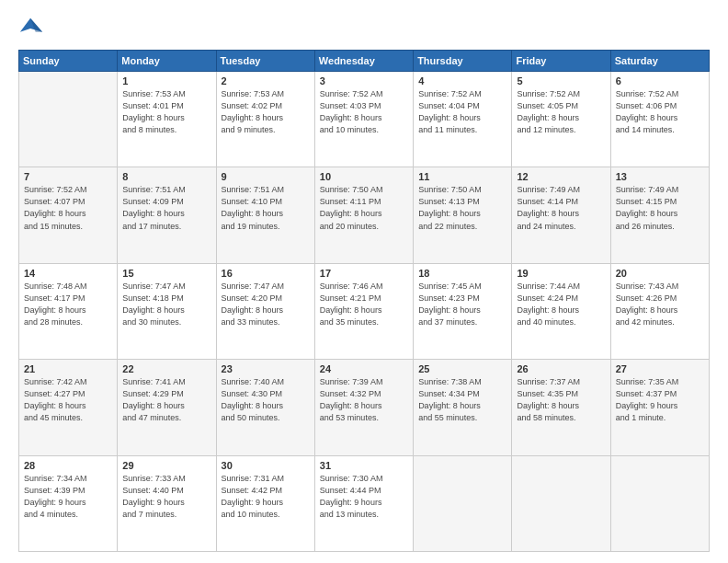 The height and width of the screenshot is (563, 728). Describe the element at coordinates (364, 369) in the screenshot. I see `day-number: 24` at that location.